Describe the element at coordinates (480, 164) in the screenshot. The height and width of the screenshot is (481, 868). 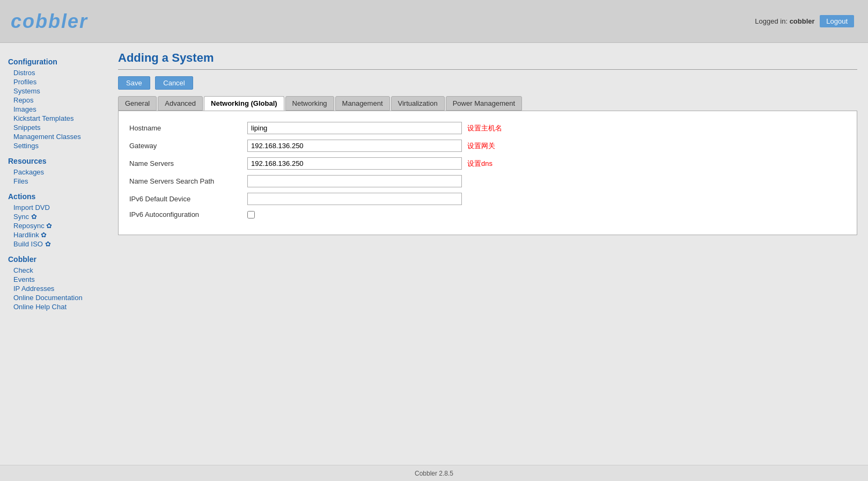
I see `name-servers-annotation: 设置dns` at that location.